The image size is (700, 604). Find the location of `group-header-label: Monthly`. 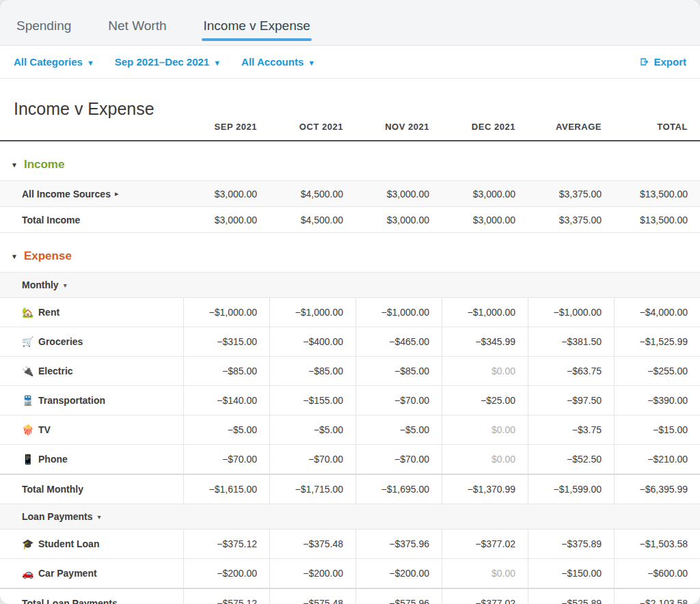

group-header-label: Monthly is located at coordinates (40, 285).